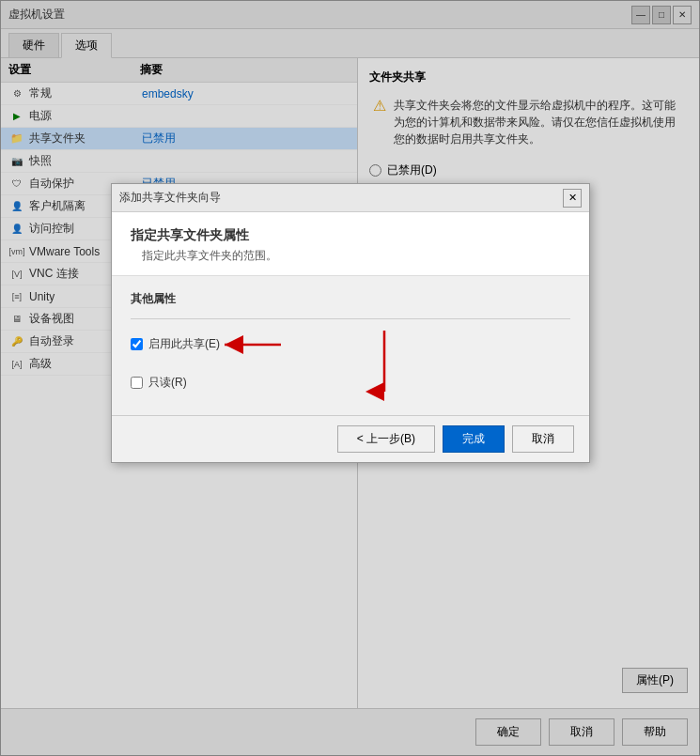 The height and width of the screenshot is (756, 700). I want to click on wizard-title-bar: 添加共享文件夹向导 ✕, so click(350, 198).